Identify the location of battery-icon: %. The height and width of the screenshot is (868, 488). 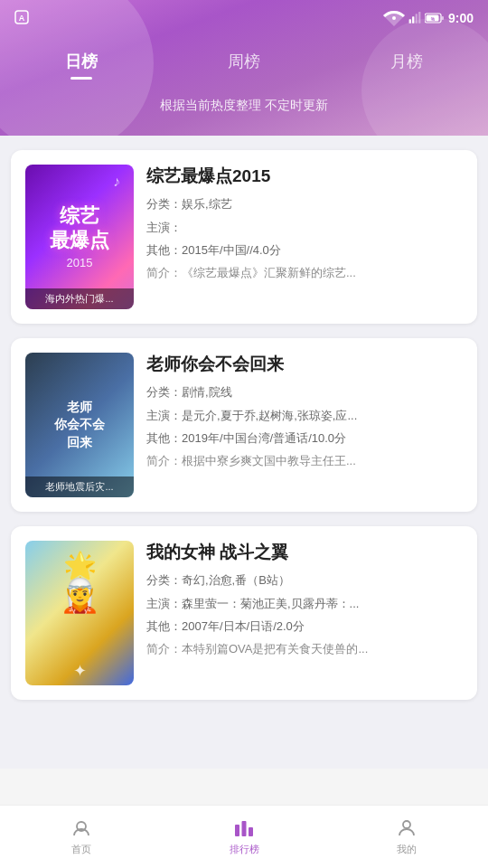
(435, 18).